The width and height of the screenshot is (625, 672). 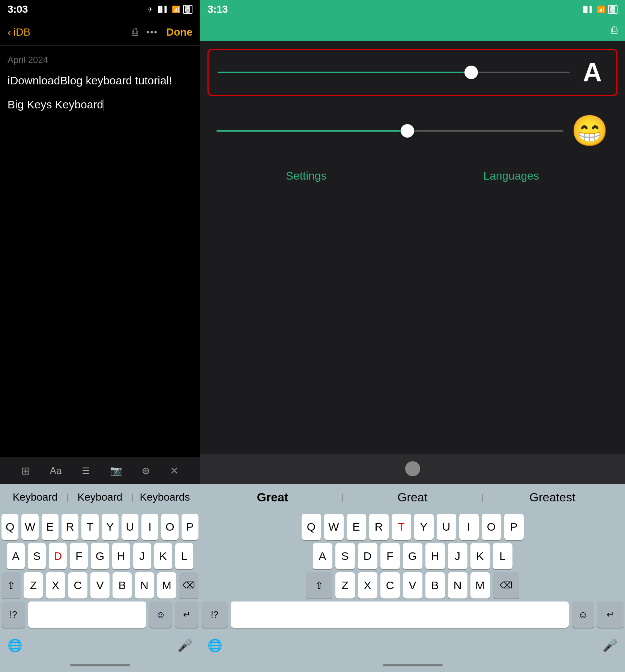 What do you see at coordinates (368, 556) in the screenshot?
I see `right-key-D: D` at bounding box center [368, 556].